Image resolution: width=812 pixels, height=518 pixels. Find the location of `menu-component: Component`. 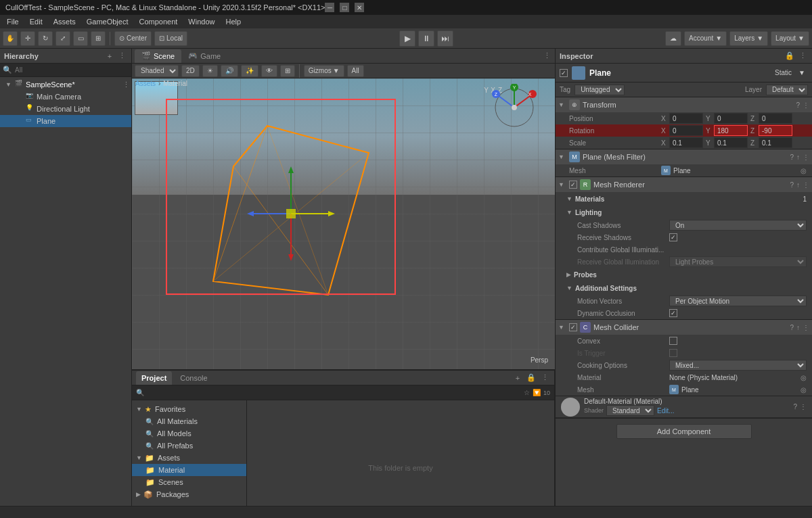

menu-component: Component is located at coordinates (158, 22).